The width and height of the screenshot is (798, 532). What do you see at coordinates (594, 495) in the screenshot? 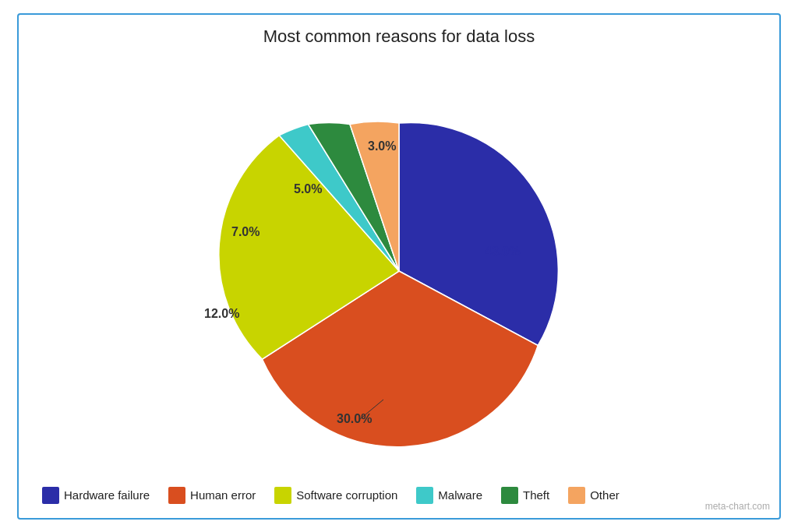
I see `legend-item-other: Other` at bounding box center [594, 495].